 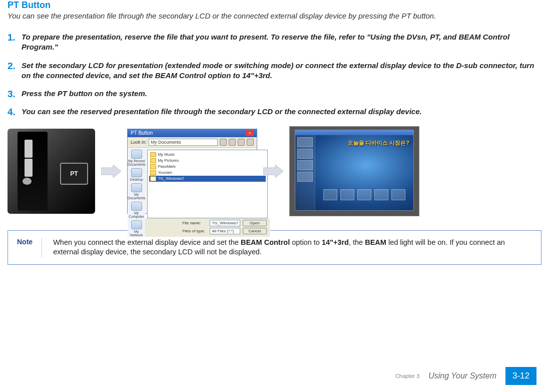 What do you see at coordinates (171, 178) in the screenshot?
I see `file-label: TG_Windows7` at bounding box center [171, 178].